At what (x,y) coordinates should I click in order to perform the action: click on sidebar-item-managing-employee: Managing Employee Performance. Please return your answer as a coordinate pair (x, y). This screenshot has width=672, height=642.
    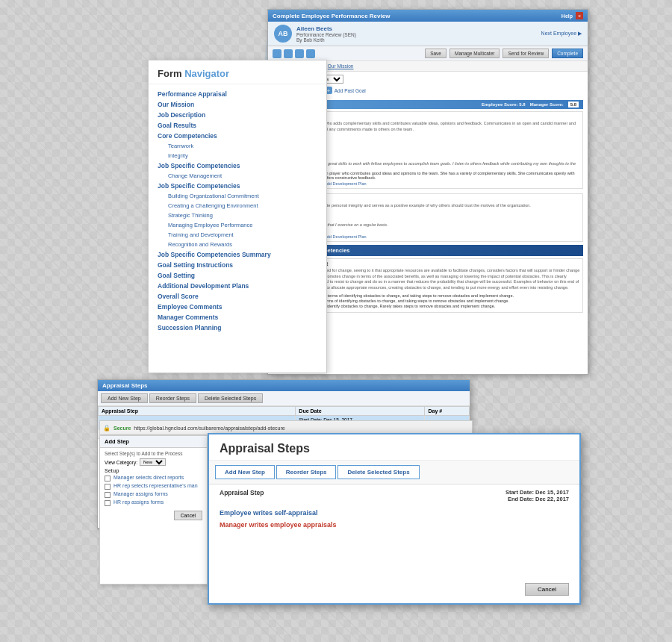
    Looking at the image, I should click on (237, 225).